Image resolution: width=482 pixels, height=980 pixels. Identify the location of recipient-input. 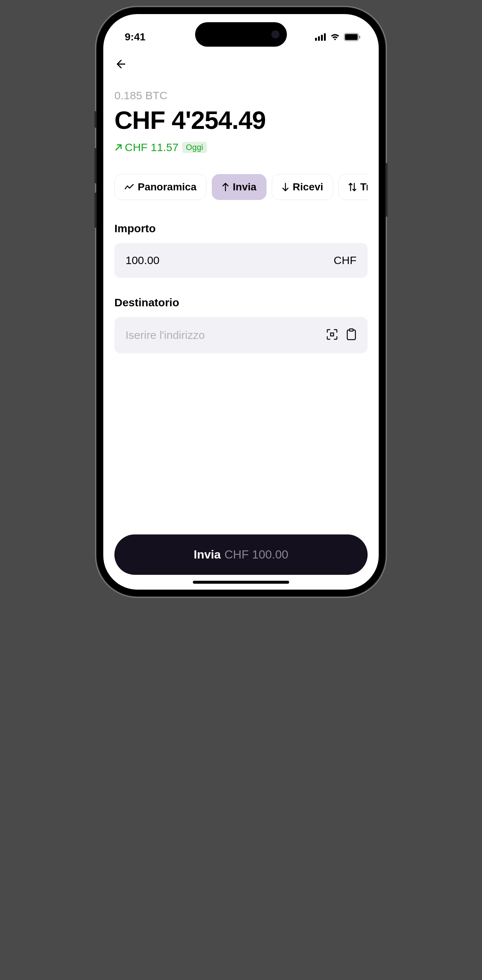
(226, 336).